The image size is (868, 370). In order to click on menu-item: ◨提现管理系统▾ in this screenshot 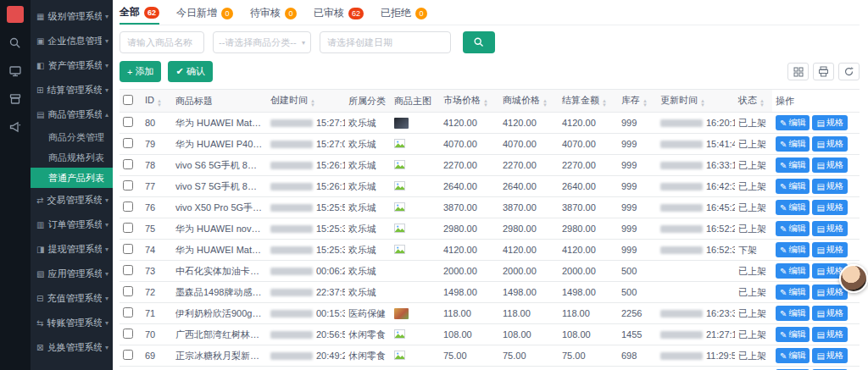, I will do `click(71, 249)`.